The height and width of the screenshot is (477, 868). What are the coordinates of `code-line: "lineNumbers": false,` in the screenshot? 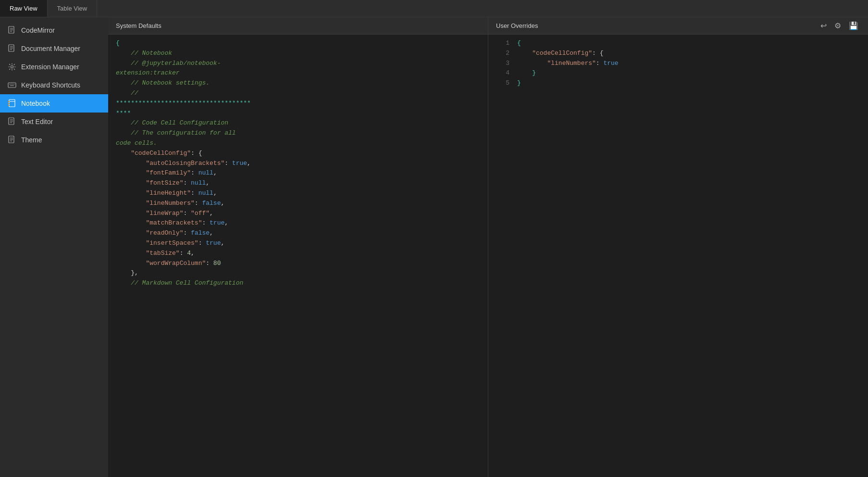 It's located at (298, 204).